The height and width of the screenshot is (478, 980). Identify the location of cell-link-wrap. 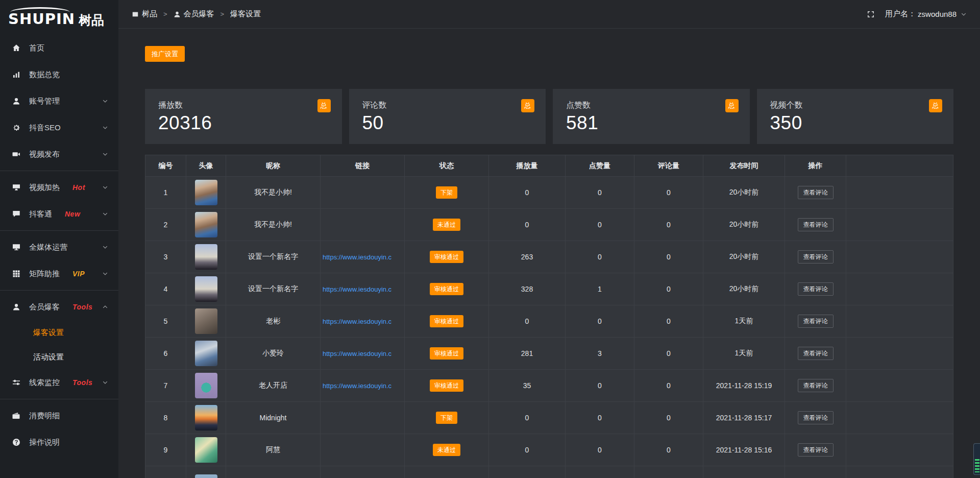
(362, 450).